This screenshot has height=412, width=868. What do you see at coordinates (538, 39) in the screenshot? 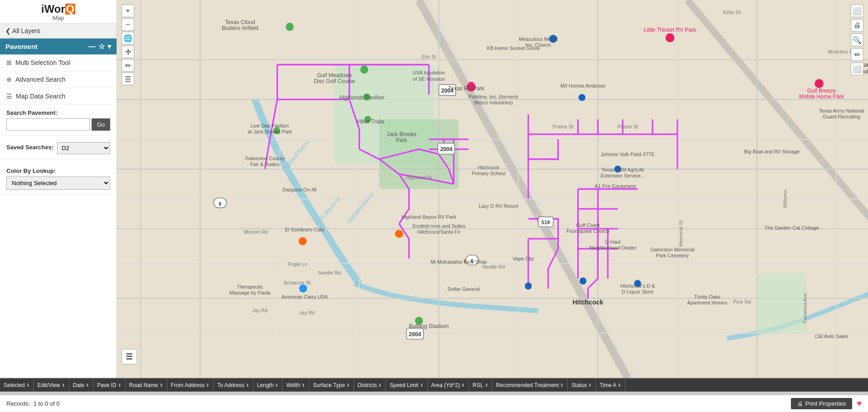
I see `svg-text: Miraculous Medal` at bounding box center [538, 39].